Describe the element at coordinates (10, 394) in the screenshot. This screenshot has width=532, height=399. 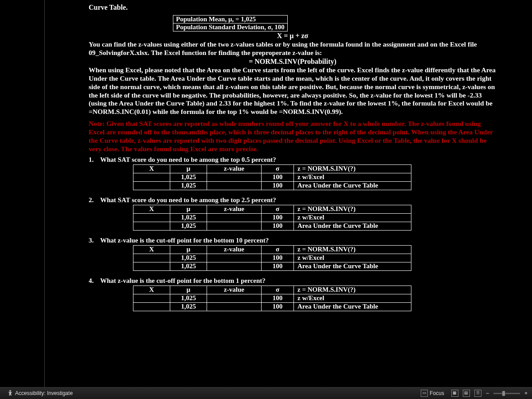
I see `accessibility-icon` at that location.